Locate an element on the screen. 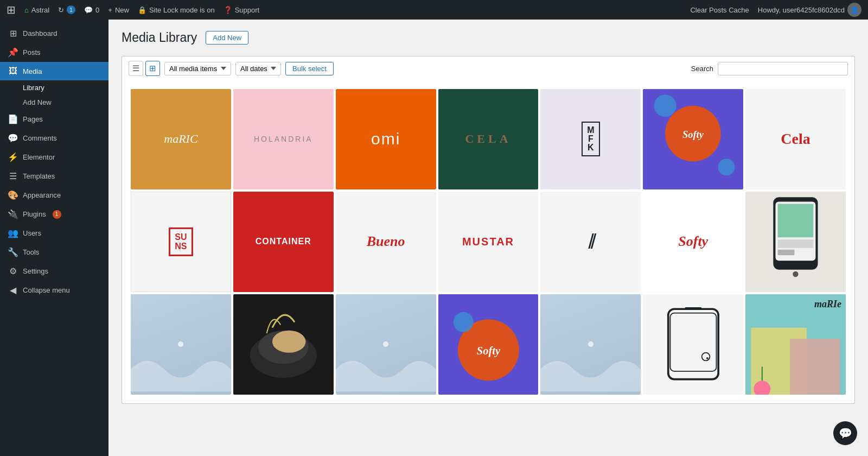 Image resolution: width=868 pixels, height=456 pixels. media-item-mustar: MUSTAR is located at coordinates (488, 242).